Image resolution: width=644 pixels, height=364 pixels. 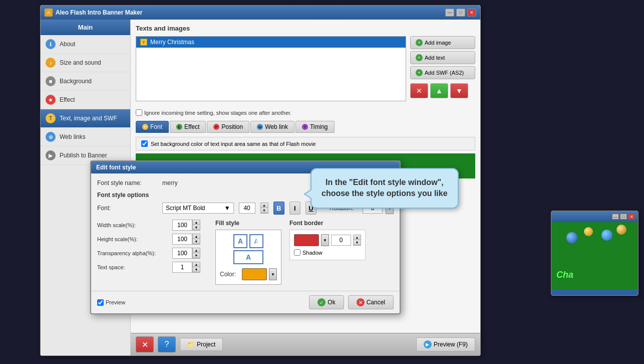 I want to click on tab-position: P Position, so click(x=228, y=127).